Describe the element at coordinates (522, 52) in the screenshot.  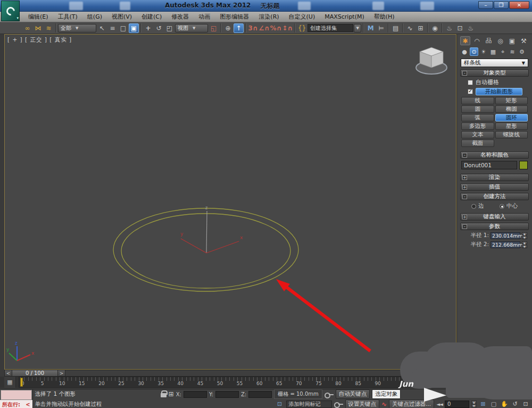
I see `systems-category-icon: ⚙` at that location.